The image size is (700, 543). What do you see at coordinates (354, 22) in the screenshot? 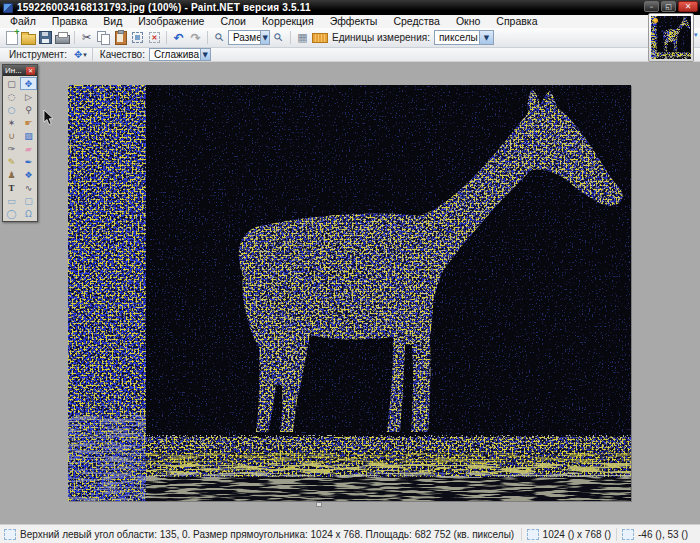
I see `menu-effects: Эффекты` at bounding box center [354, 22].